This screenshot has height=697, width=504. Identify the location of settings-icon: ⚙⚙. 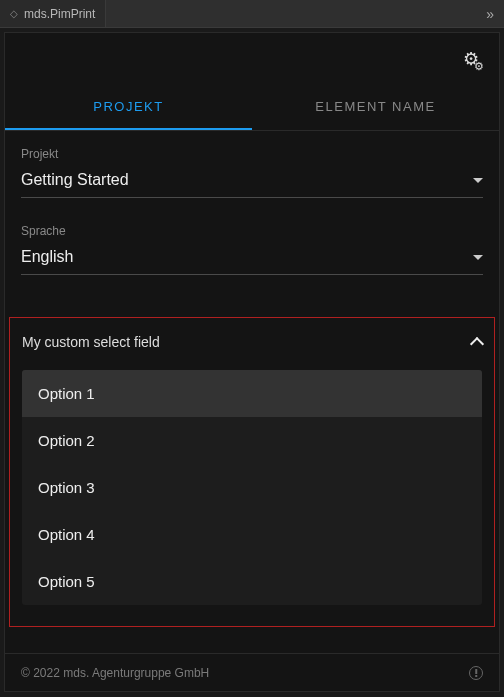
(471, 59).